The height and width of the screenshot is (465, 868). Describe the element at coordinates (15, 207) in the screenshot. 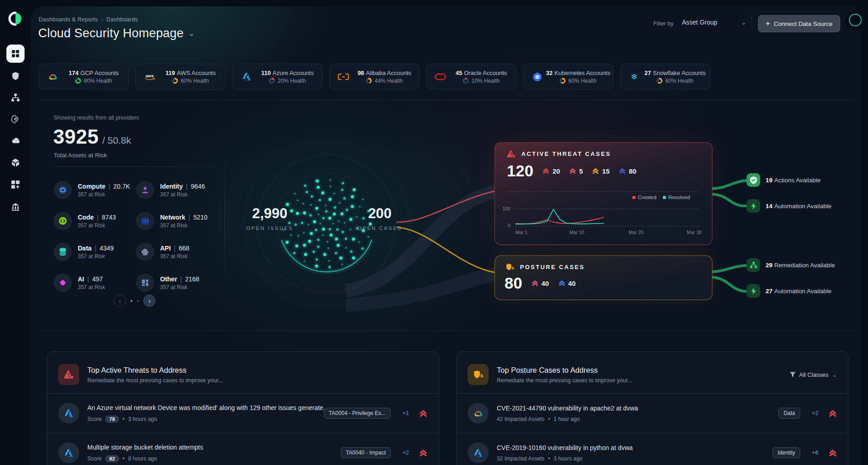

I see `sidebar-item-governance` at that location.